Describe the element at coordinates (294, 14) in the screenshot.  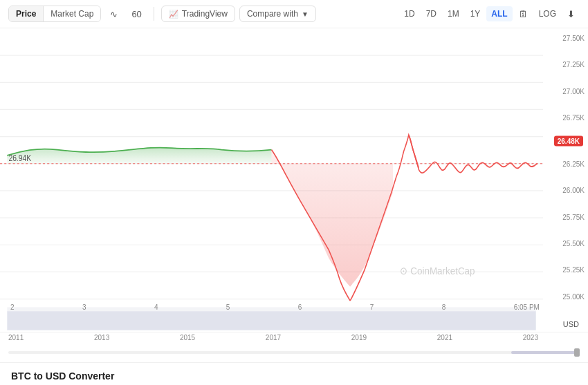
I see `toolbar: Price Market Cap ∿ 60 📈 TradingView Comp…` at that location.